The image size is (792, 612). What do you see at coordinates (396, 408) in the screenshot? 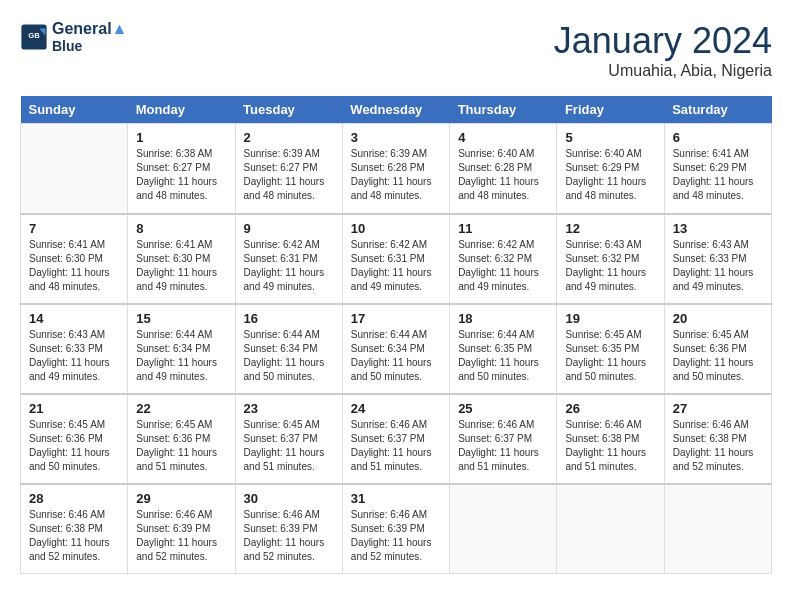
I see `day-number: 24` at bounding box center [396, 408].